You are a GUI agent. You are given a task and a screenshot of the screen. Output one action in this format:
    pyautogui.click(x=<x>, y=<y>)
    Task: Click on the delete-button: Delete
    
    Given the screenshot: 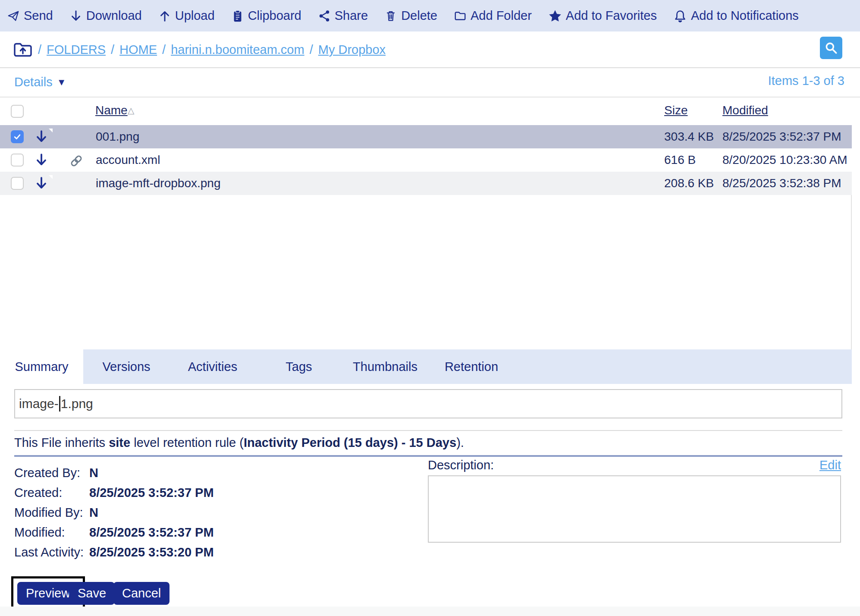 What is the action you would take?
    pyautogui.click(x=411, y=16)
    